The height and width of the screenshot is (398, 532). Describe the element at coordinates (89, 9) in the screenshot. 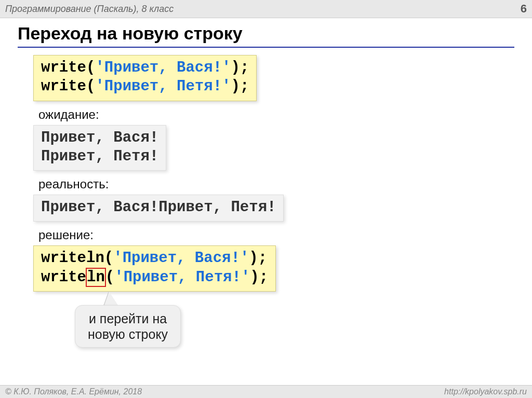

I see `course-label: Программирование (Паскаль), 8 класс` at that location.